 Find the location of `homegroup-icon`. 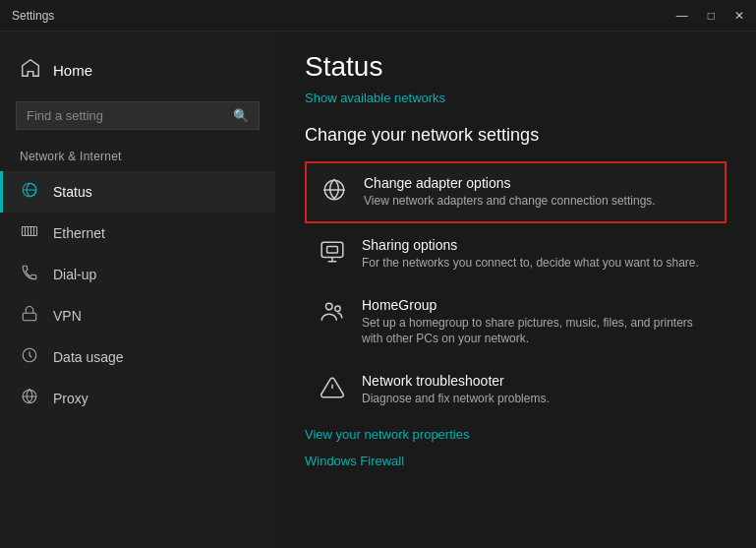

homegroup-icon is located at coordinates (332, 315).